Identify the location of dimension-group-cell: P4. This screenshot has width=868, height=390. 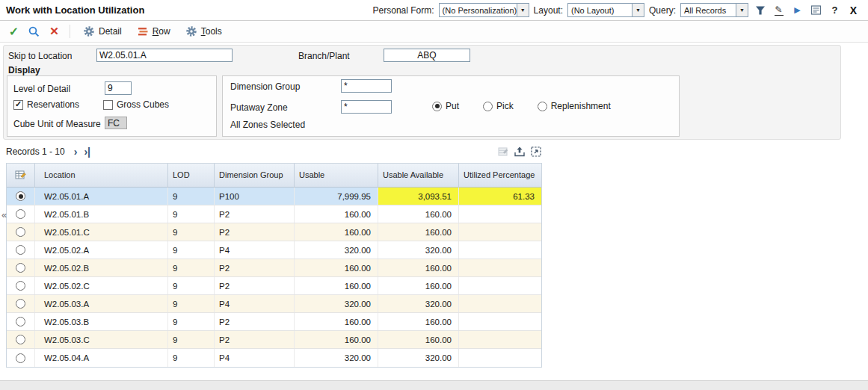
(254, 303).